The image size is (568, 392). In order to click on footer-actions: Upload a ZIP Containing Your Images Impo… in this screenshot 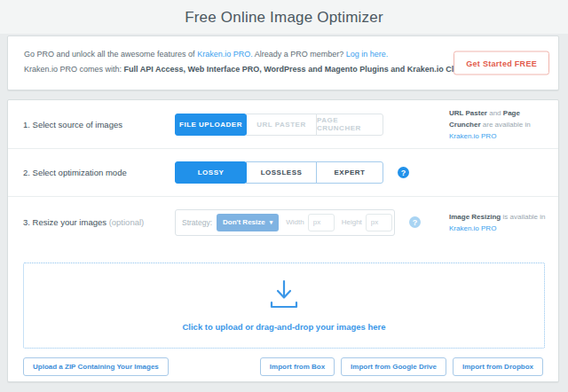, I will do `click(283, 367)`.